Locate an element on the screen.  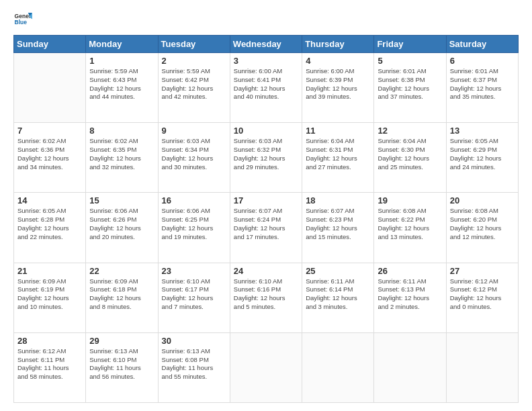
calendar-cell: 29Sunrise: 6:13 AMSunset: 6:10 PMDayligh… is located at coordinates (122, 367).